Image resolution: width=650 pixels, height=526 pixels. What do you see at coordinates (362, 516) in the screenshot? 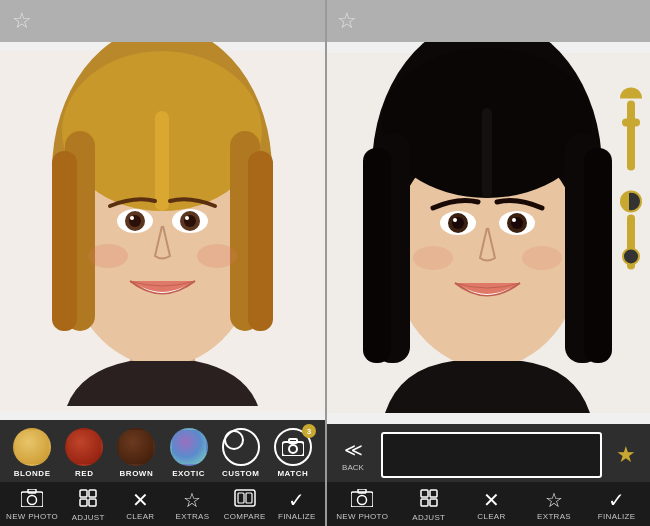
I see `right-new-photo-label: NEW PHOTO` at bounding box center [362, 516].